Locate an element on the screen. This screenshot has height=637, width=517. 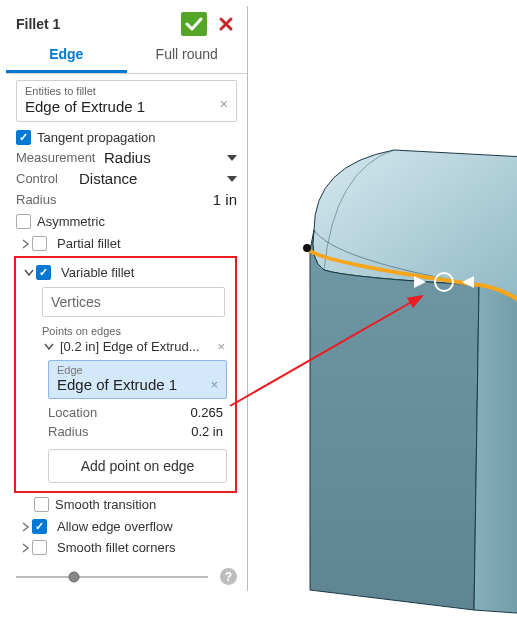
point-radius-row: Radius 0.2 in is located at coordinates (138, 432).